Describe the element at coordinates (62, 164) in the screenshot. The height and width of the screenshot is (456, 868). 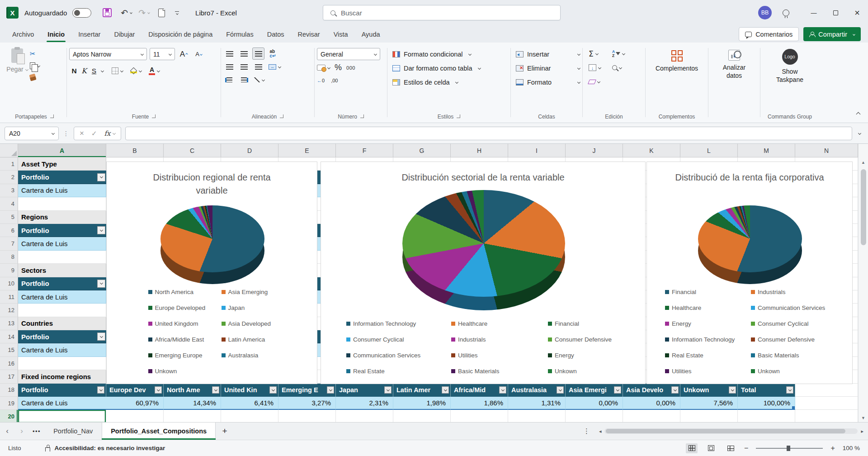
I see `cell-A1: Asset Type` at that location.